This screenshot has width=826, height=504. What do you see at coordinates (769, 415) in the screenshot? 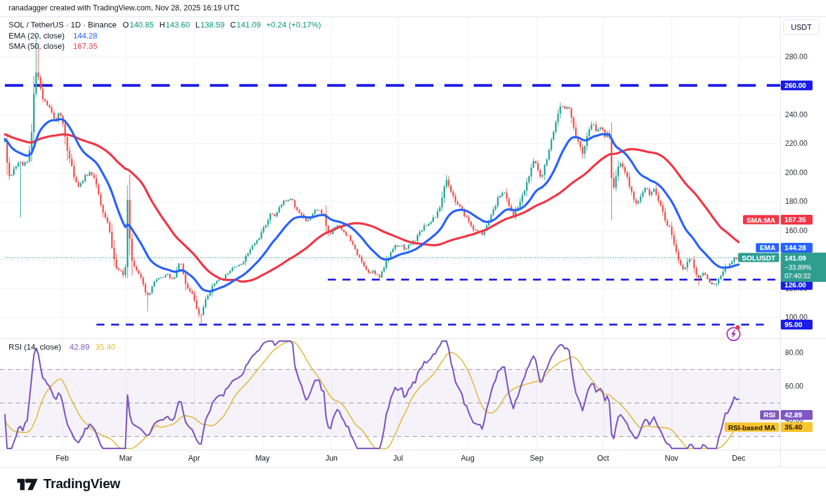
I see `rsi-tag: RSI` at bounding box center [769, 415].